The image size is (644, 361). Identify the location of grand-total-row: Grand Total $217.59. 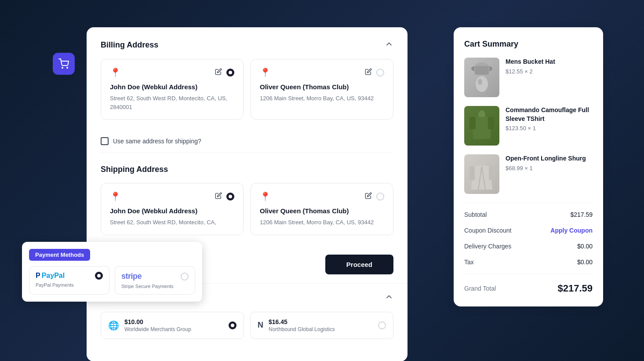
(528, 286).